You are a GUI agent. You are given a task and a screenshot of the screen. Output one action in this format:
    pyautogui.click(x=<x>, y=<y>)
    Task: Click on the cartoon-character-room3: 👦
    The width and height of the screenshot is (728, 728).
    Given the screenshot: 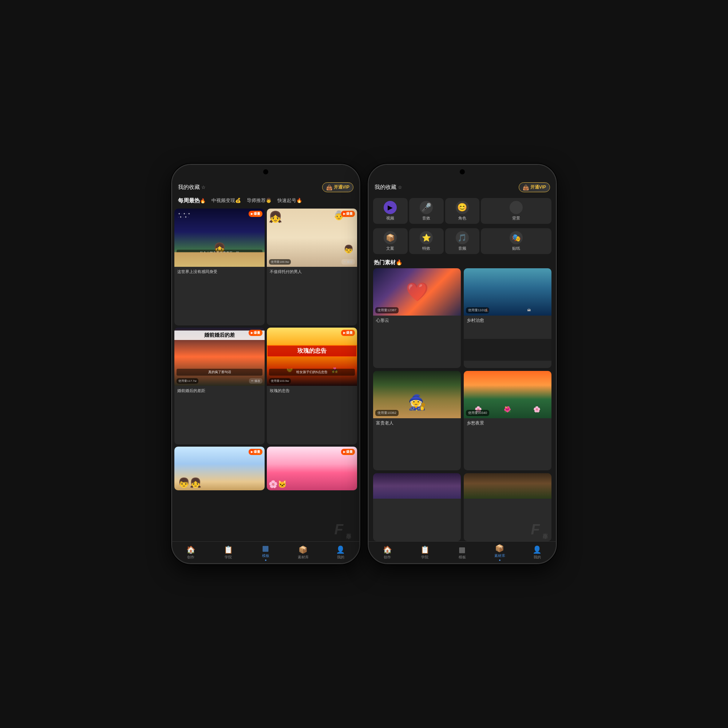 What is the action you would take?
    pyautogui.click(x=349, y=249)
    